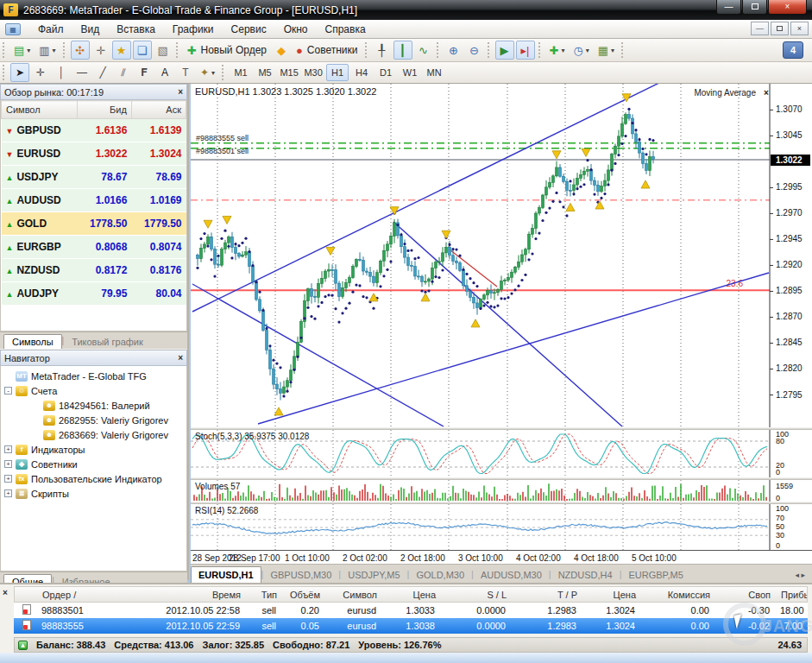  What do you see at coordinates (505, 50) in the screenshot?
I see `auto-scroll-button: ▶` at bounding box center [505, 50].